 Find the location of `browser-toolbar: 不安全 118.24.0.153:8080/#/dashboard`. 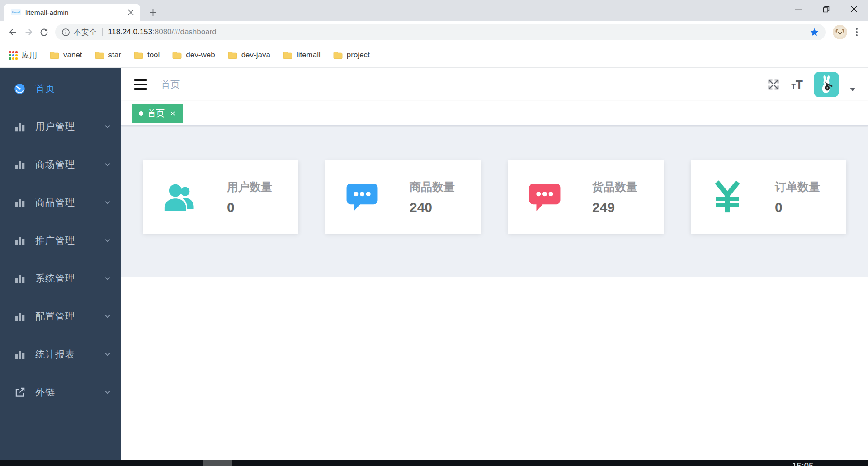

browser-toolbar: 不安全 118.24.0.153:8080/#/dashboard is located at coordinates (434, 32).